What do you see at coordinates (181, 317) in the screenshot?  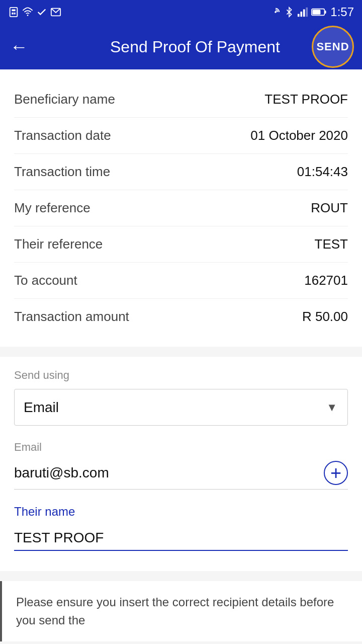 I see `detail-row: Transaction amount R 50.00` at bounding box center [181, 317].